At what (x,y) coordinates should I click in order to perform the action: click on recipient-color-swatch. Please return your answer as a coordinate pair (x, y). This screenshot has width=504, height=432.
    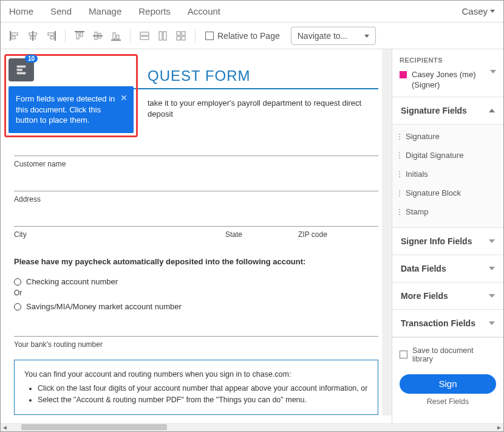
    Looking at the image, I should click on (403, 75).